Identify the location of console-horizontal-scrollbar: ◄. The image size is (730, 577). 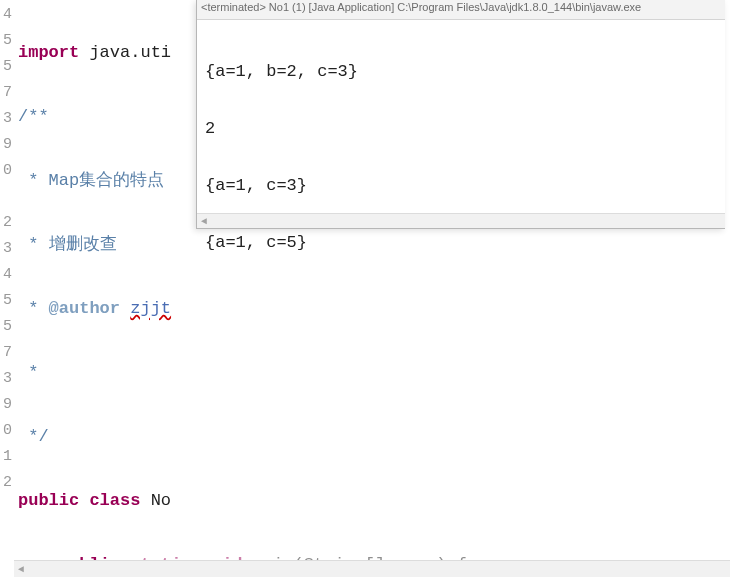
(461, 220).